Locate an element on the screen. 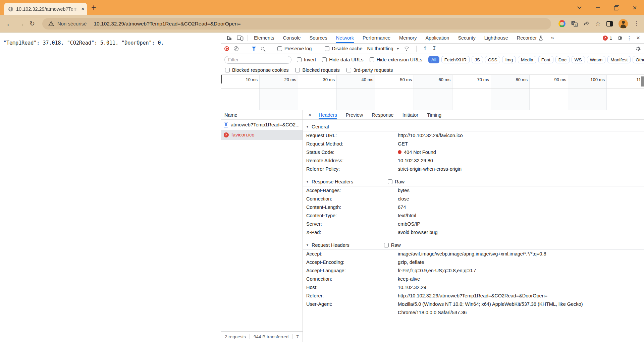  filter-chip-img: Img is located at coordinates (509, 60).